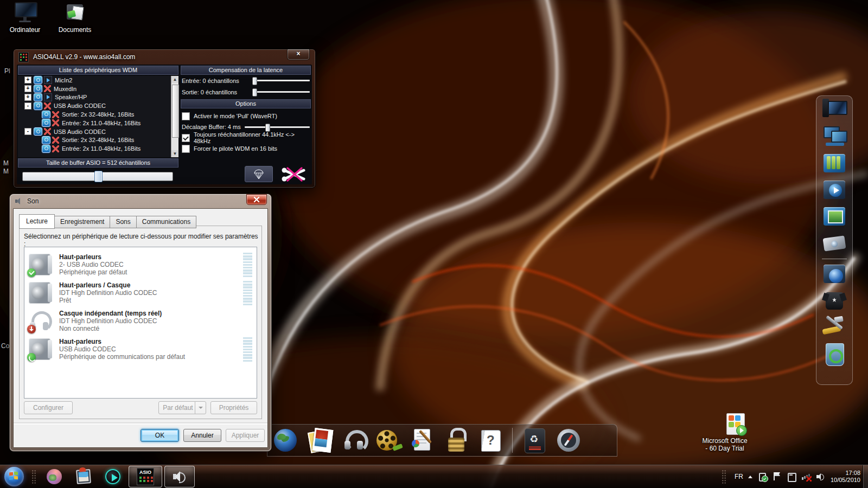 This screenshot has height=488, width=868. What do you see at coordinates (141, 265) in the screenshot?
I see `device-row-haut-parleurs-usb: Haut-parleurs 2- USB Audio CODEC Périphé…` at bounding box center [141, 265].